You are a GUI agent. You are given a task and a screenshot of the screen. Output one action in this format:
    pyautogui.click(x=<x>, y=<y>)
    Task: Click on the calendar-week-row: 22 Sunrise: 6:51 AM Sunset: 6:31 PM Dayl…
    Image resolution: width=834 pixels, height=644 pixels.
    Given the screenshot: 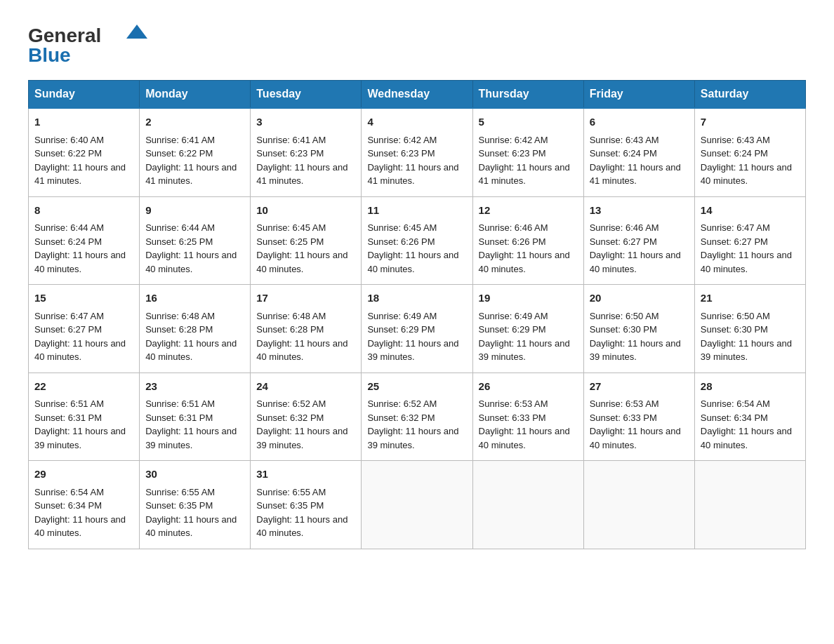 What is the action you would take?
    pyautogui.click(x=417, y=417)
    